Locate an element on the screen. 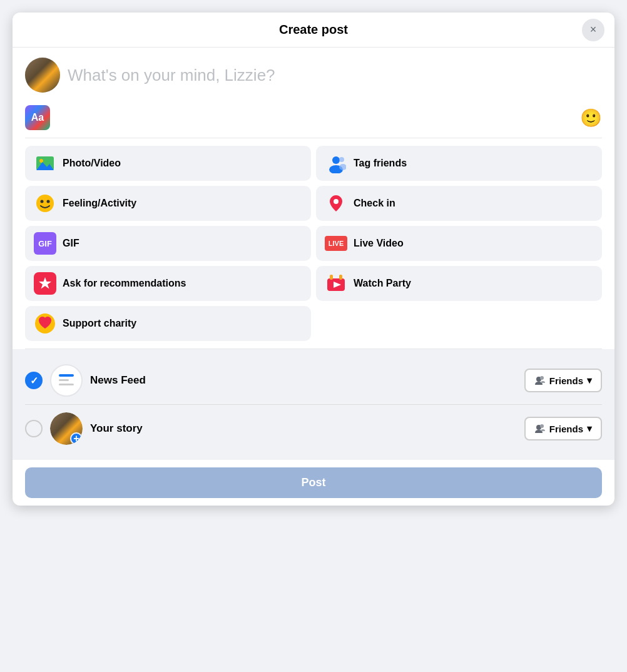 This screenshot has width=627, height=672. tag-friends-label: Tag friends is located at coordinates (380, 163).